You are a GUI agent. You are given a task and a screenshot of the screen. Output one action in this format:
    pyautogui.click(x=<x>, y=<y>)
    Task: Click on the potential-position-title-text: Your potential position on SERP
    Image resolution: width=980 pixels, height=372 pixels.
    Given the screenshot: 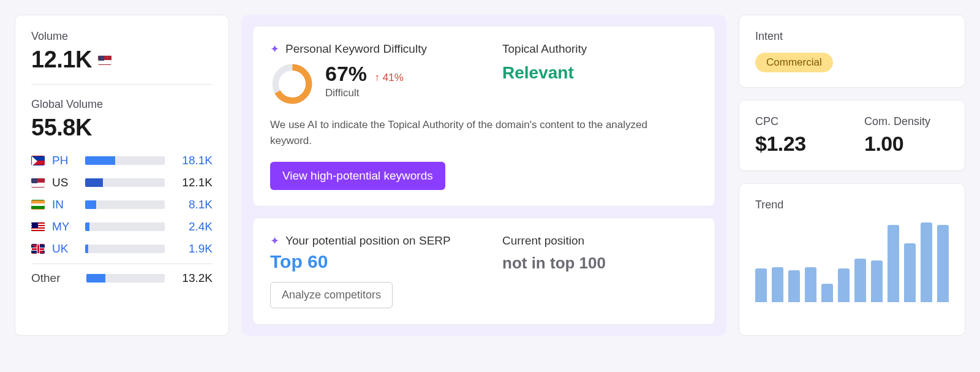 What is the action you would take?
    pyautogui.click(x=368, y=241)
    